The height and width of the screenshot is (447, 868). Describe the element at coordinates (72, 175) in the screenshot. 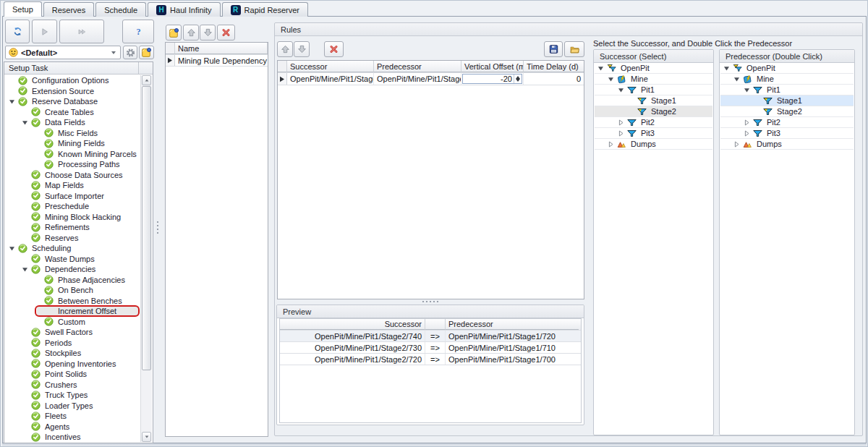

I see `setup-task-item-choose-data-sources: Choose Data Sources` at that location.